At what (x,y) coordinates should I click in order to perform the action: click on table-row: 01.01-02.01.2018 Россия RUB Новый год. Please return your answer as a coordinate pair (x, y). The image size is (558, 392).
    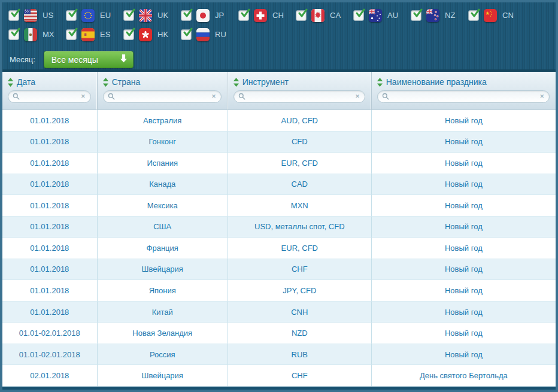
    Looking at the image, I should click on (279, 355).